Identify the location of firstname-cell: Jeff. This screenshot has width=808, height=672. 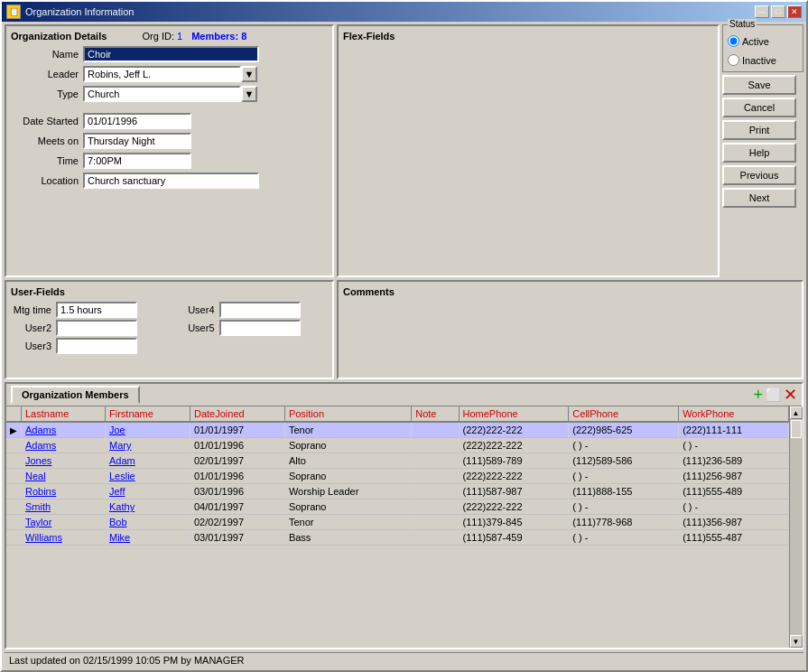
(148, 491).